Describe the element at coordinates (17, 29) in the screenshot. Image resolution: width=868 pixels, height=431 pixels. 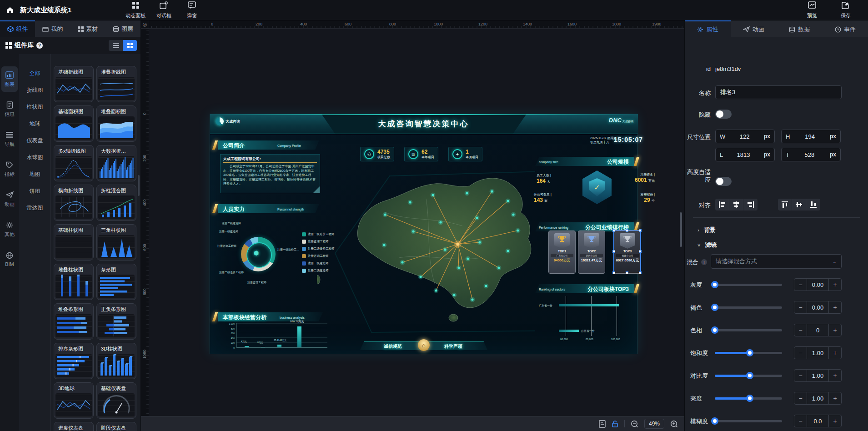
I see `tab-components: 组件` at that location.